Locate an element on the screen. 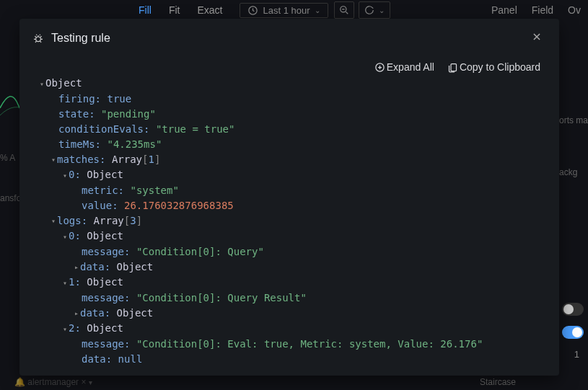 The width and height of the screenshot is (588, 390). tree-row: firing: true is located at coordinates (296, 99).